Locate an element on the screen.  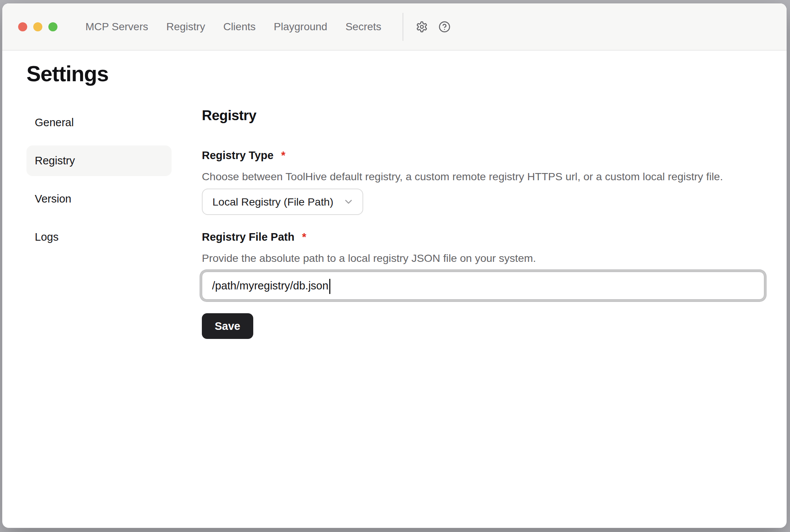
nav-item-clients: Clients is located at coordinates (240, 27).